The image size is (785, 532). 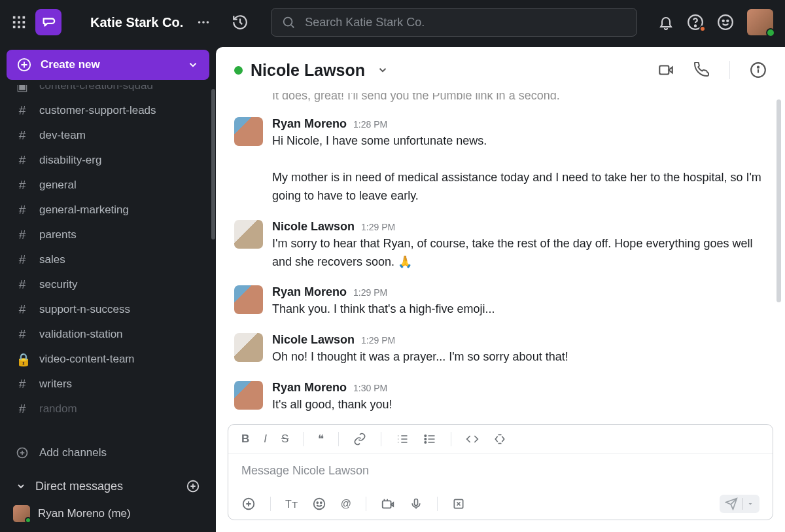 I want to click on channel-item: ▣content-creation-squad, so click(x=108, y=92).